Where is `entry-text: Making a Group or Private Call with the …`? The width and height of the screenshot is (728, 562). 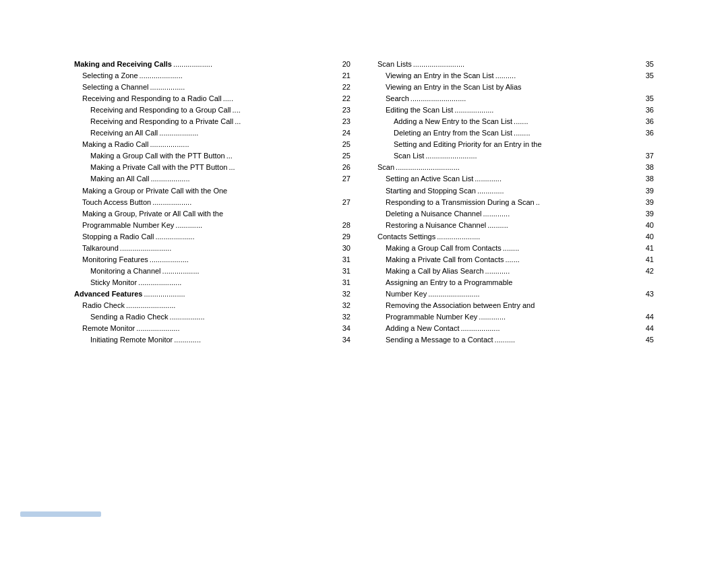
entry-text: Making a Group or Private Call with the … is located at coordinates (151, 191).